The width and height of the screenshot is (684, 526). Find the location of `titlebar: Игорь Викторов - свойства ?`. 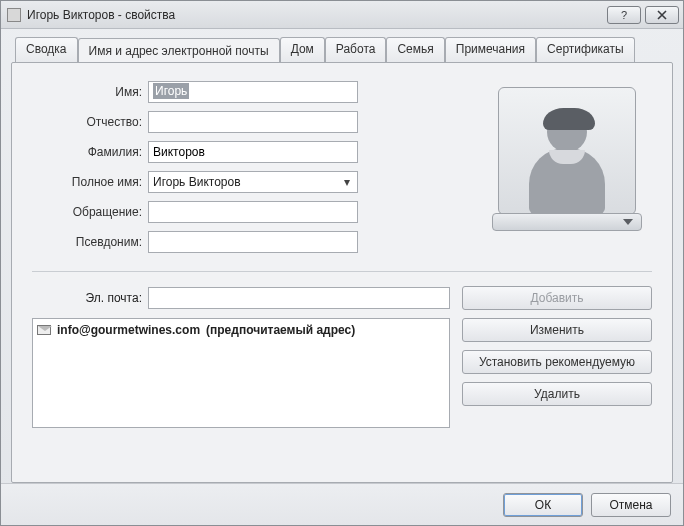

titlebar: Игорь Викторов - свойства ? is located at coordinates (342, 15).